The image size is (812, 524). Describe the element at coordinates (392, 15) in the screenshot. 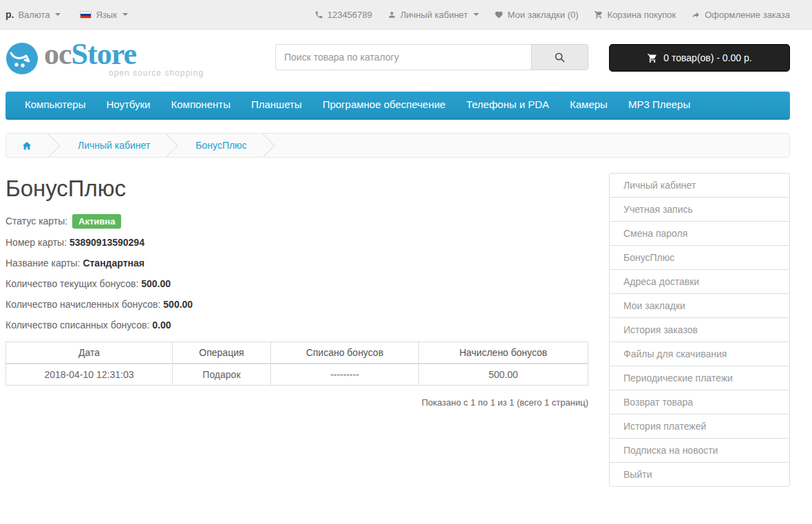

I see `user-icon` at that location.